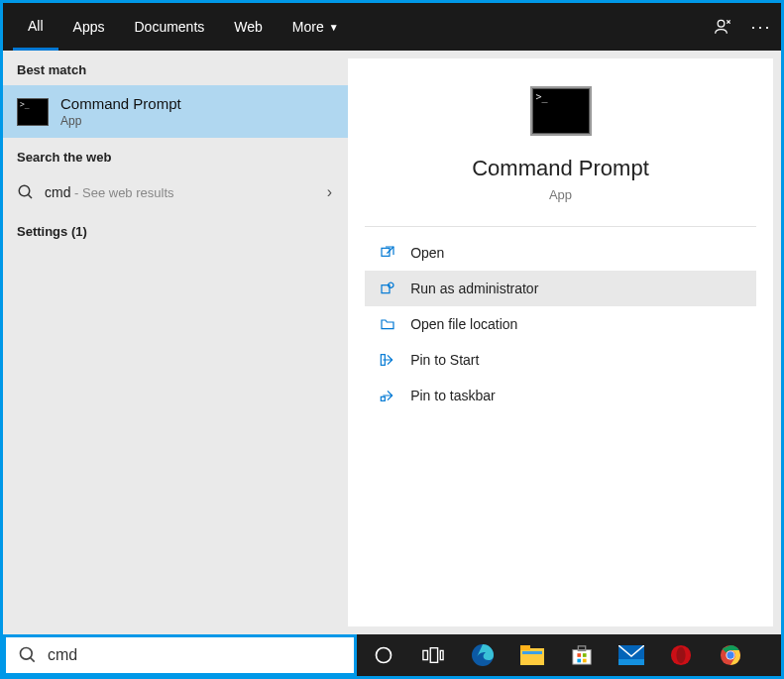 The height and width of the screenshot is (679, 784). What do you see at coordinates (315, 27) in the screenshot?
I see `tab-more: More ▼` at bounding box center [315, 27].